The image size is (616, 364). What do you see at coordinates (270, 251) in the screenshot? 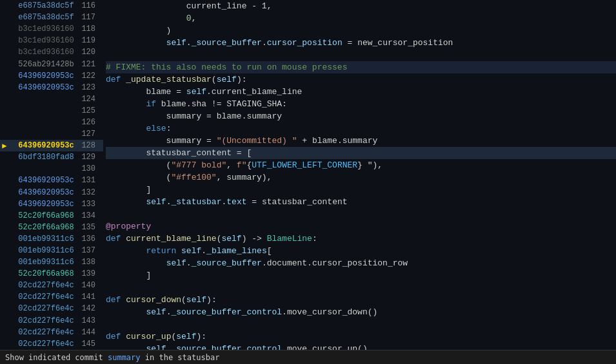
I see `token-plain: [` at bounding box center [270, 251].